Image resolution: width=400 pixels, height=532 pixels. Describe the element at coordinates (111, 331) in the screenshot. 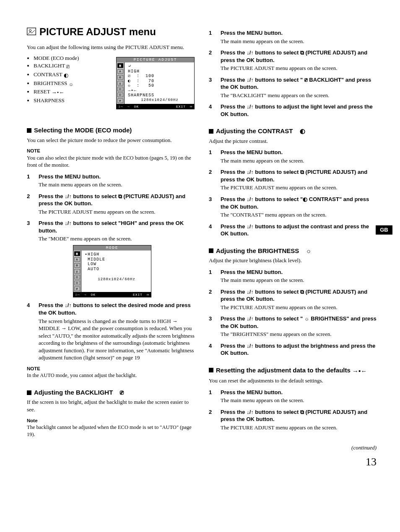

I see `mode-steps-cont: 4Press the ↓/↑ buttons to select the des…` at that location.